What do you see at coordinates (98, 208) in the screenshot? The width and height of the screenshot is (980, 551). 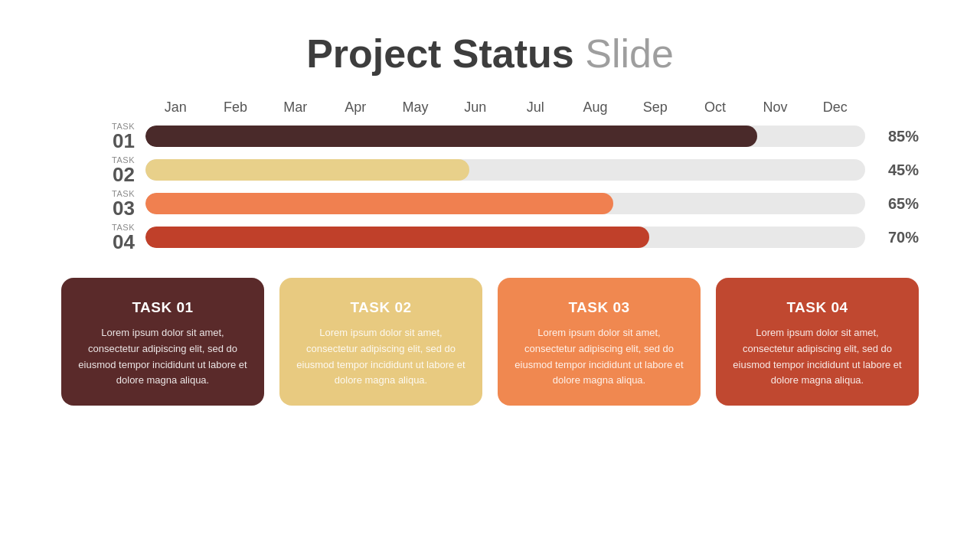 I see `task-label-num: 03` at bounding box center [98, 208].